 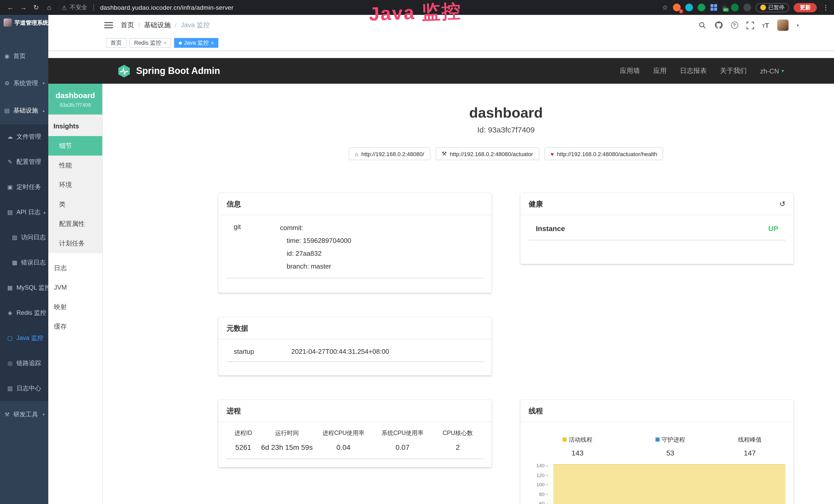 I want to click on admin-sidebar: 芋道管理系统 ◉ 首页 ⚙ 系统管理 ▾ ▤ 基础设施 ▴, so click(x=24, y=259).